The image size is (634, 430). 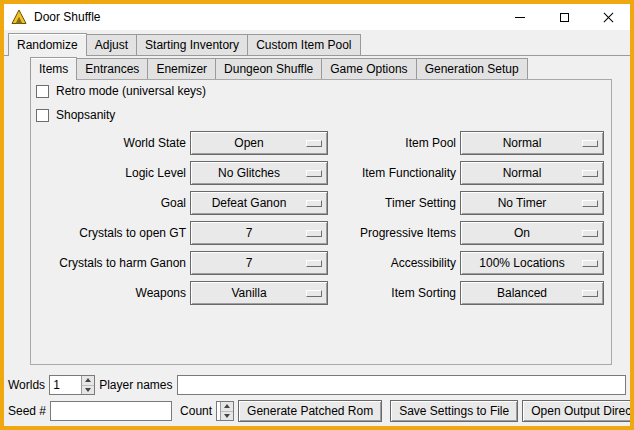 What do you see at coordinates (380, 173) in the screenshot?
I see `item-functionality-label: Item Functionality` at bounding box center [380, 173].